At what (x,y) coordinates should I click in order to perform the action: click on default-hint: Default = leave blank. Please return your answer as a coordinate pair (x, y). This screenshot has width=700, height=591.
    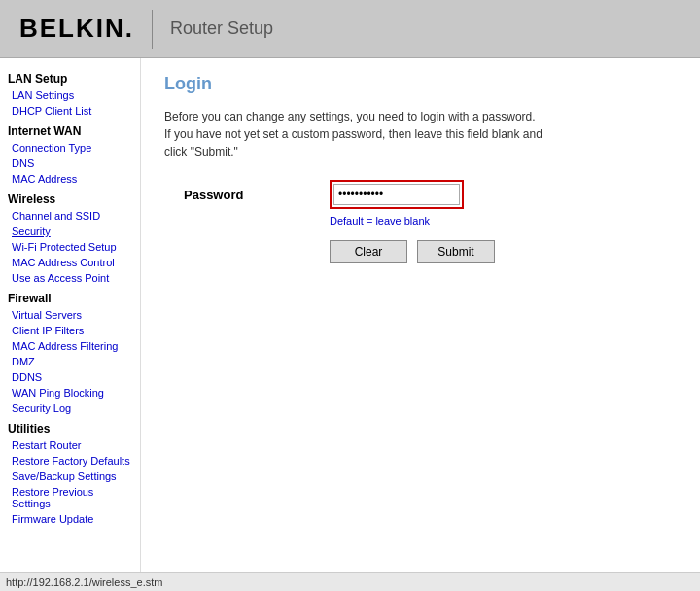
    Looking at the image, I should click on (504, 221).